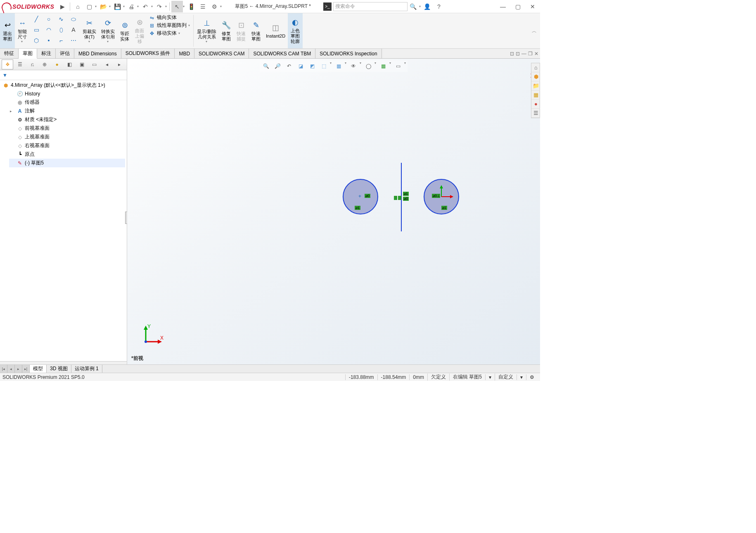  What do you see at coordinates (36, 19) in the screenshot?
I see `line-tool: ╱` at bounding box center [36, 19].